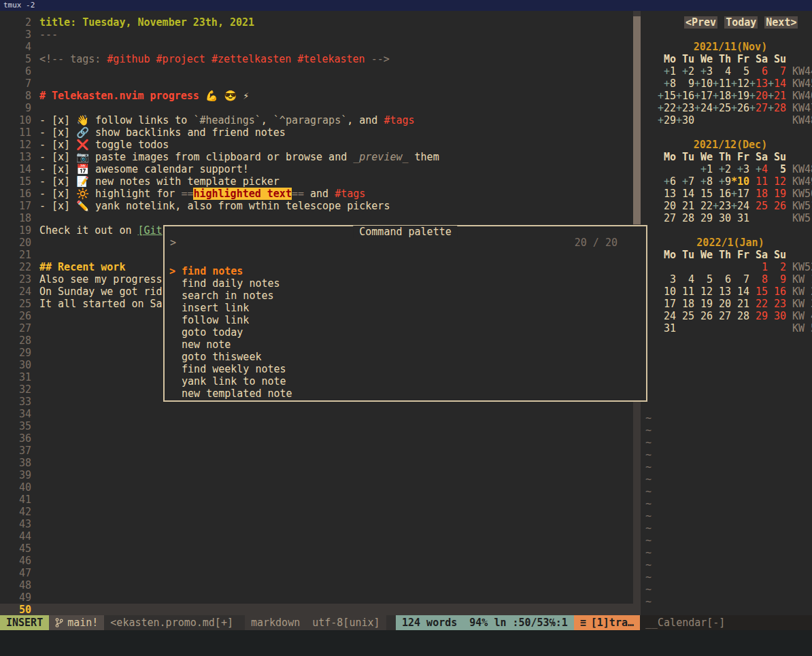 The width and height of the screenshot is (812, 656). What do you see at coordinates (777, 279) in the screenshot?
I see `calendar-day: 9` at bounding box center [777, 279].